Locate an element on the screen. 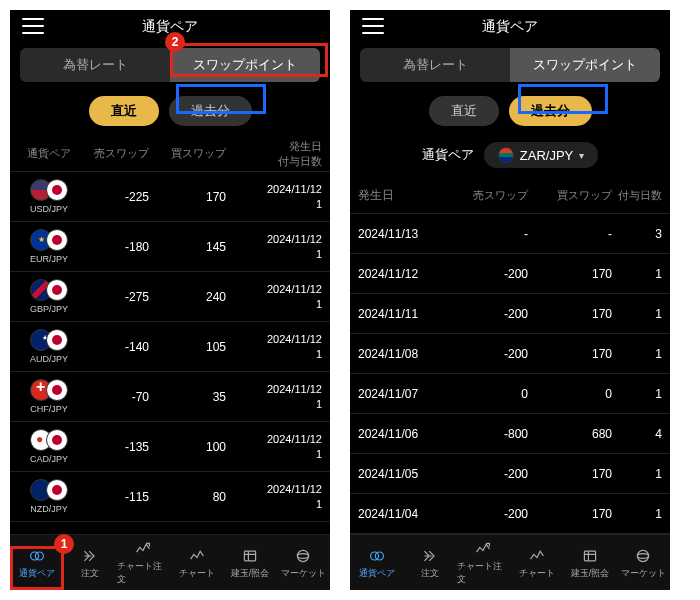 This screenshot has height=600, width=700. buy-swap: 145 is located at coordinates (196, 247).